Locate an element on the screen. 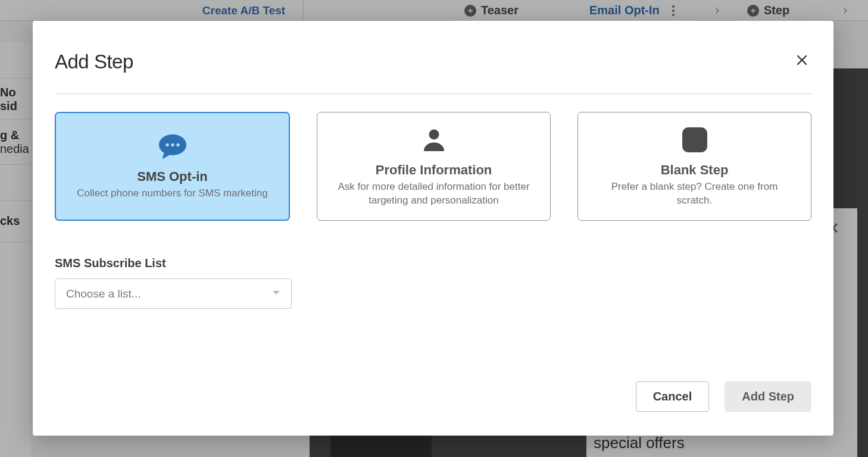 The width and height of the screenshot is (868, 457). modal-actions: Cancel Add Step is located at coordinates (433, 396).